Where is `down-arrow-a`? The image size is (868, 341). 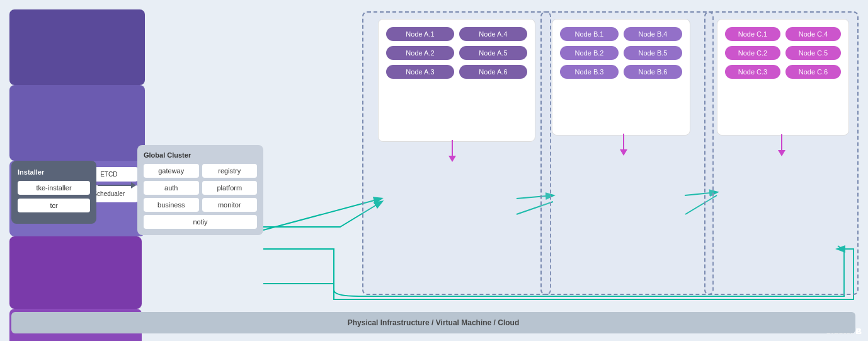
down-arrow-a is located at coordinates (452, 151).